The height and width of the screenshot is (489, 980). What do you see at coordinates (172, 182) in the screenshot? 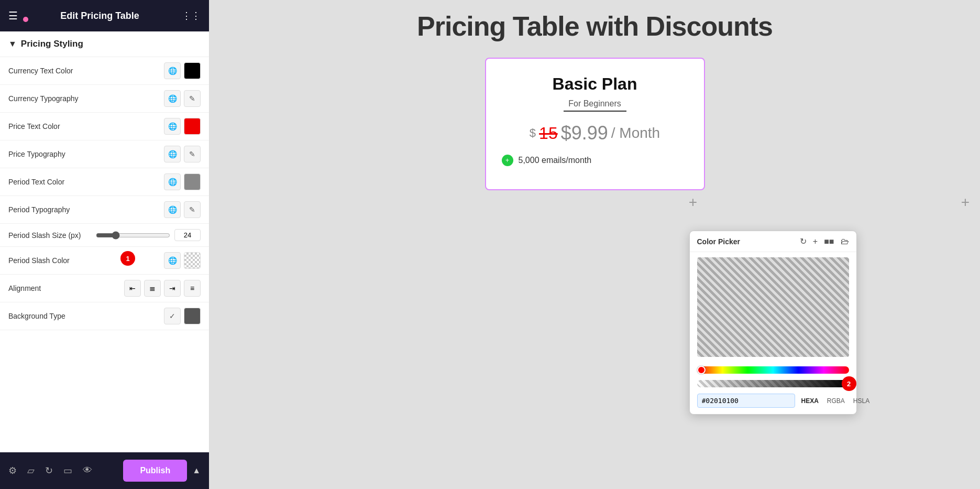
I see `period-text-color-globe-btn: 🌐` at bounding box center [172, 182].